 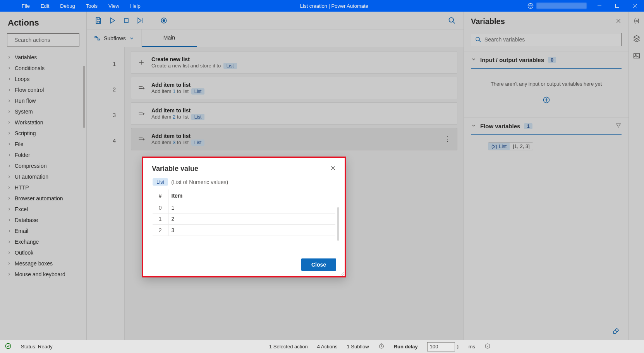 I want to click on subflows-label: Subflows, so click(x=115, y=38).